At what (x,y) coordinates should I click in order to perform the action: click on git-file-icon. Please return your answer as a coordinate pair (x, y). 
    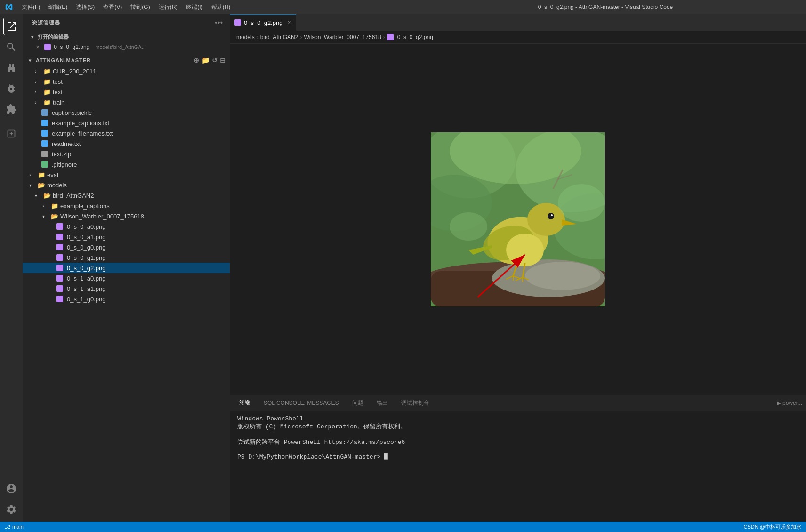
    Looking at the image, I should click on (45, 164).